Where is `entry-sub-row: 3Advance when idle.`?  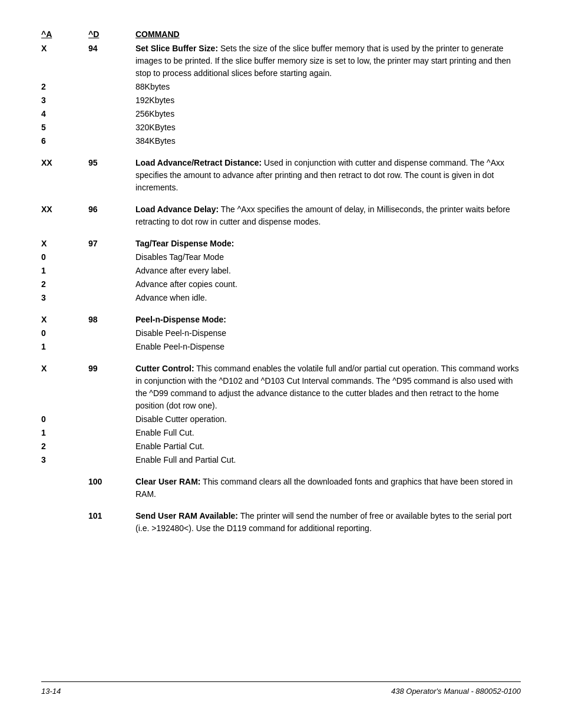 entry-sub-row: 3Advance when idle. is located at coordinates (281, 298).